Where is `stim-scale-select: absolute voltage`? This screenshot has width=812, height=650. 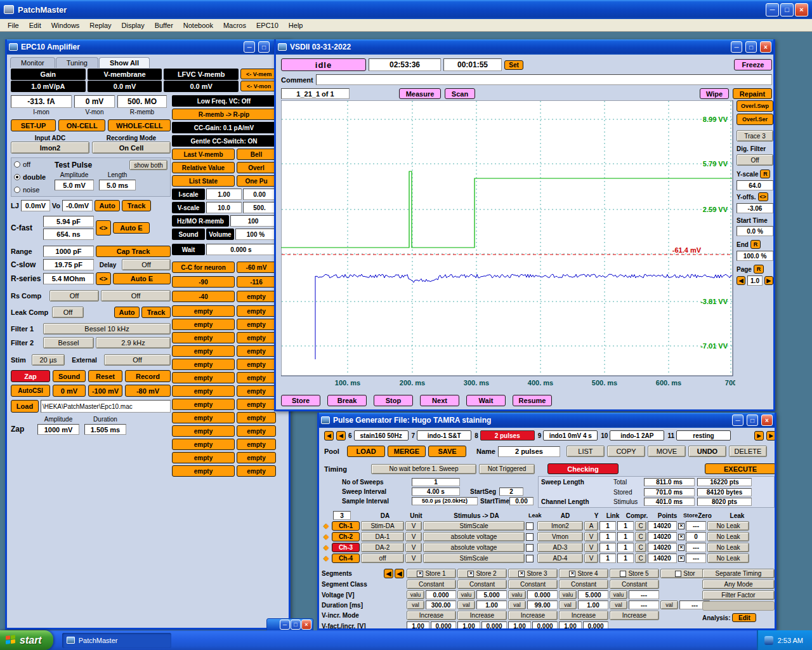 stim-scale-select: absolute voltage is located at coordinates (474, 547).